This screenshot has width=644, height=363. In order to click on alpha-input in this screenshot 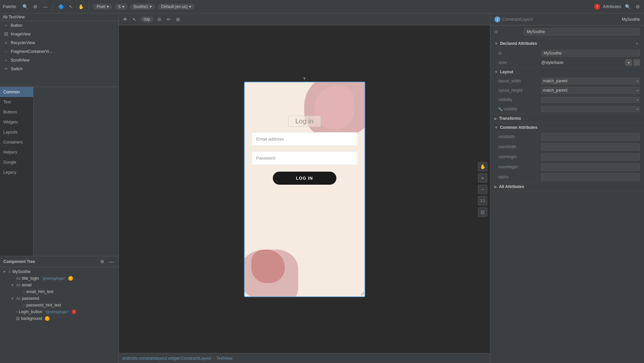, I will do `click(590, 177)`.